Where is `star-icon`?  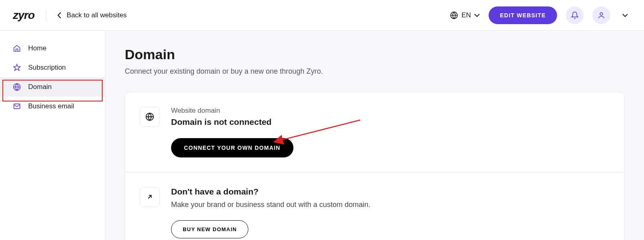
star-icon is located at coordinates (17, 68).